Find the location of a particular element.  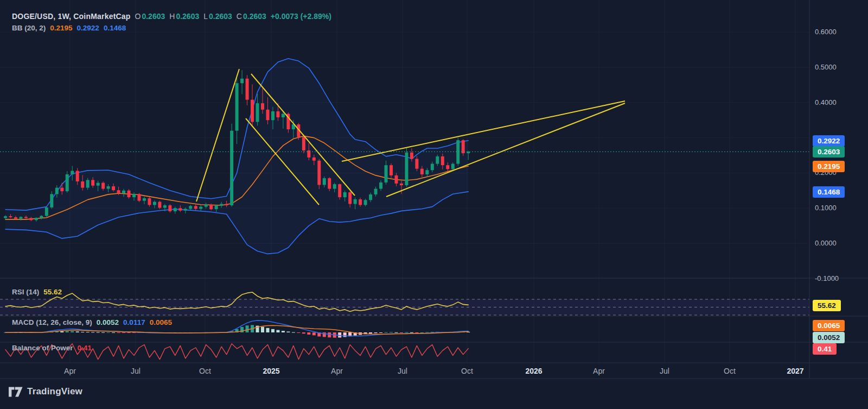

change-value: +0.0073 (+2.89%) is located at coordinates (301, 16).